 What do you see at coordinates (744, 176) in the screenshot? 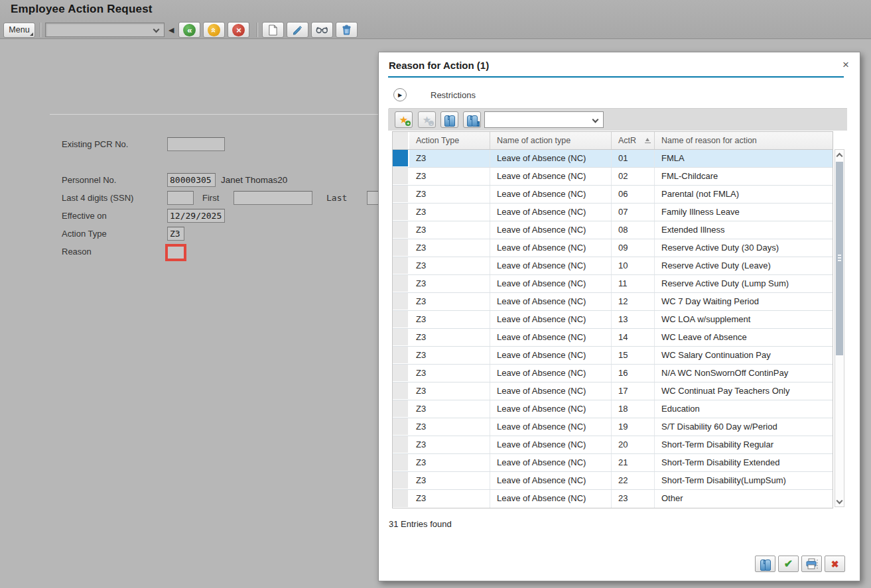
I see `cell-reason-name: FML-Childcare` at bounding box center [744, 176].